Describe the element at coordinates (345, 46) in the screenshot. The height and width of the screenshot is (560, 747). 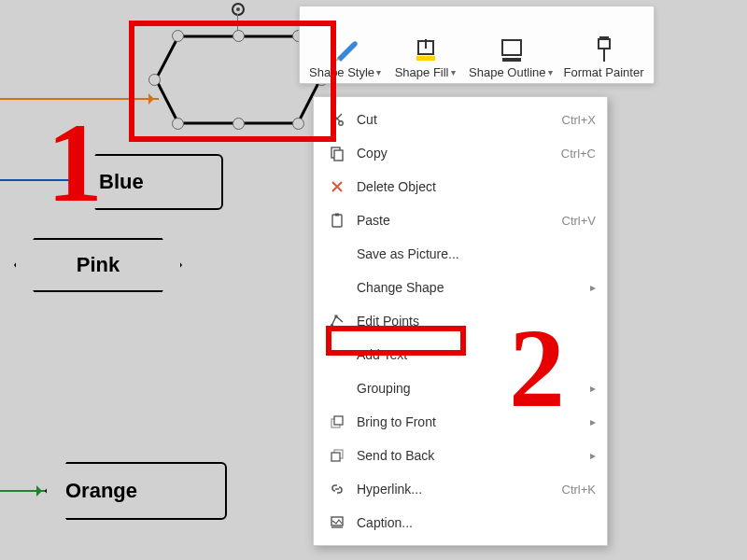
I see `shape-style-button: Shape Style▾` at that location.